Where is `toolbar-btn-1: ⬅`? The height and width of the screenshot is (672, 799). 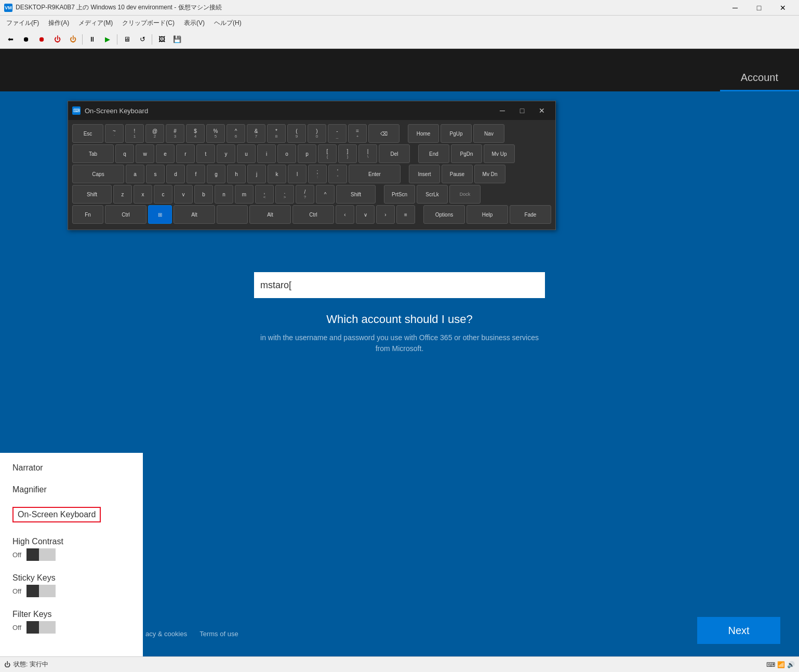 toolbar-btn-1: ⬅ is located at coordinates (10, 39).